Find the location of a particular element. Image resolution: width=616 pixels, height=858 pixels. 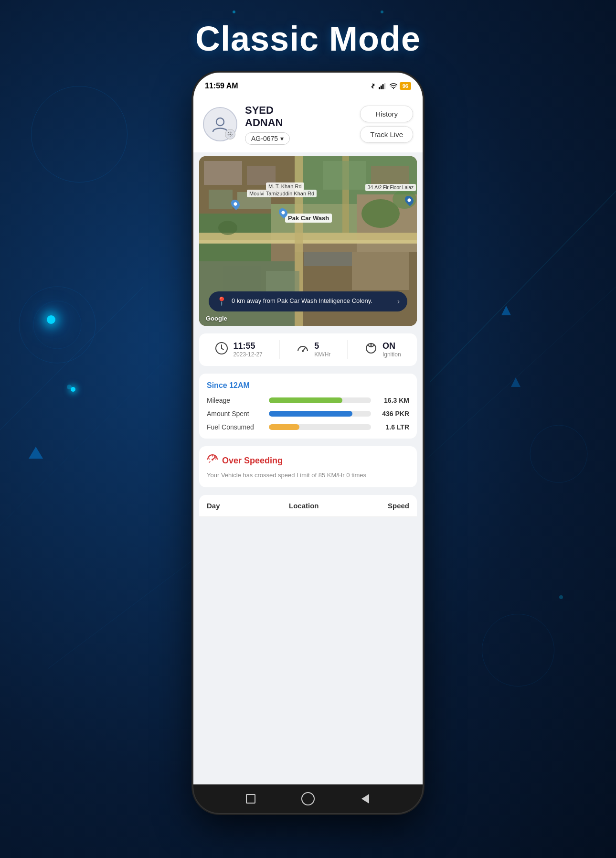

ignition-icon is located at coordinates (371, 350).